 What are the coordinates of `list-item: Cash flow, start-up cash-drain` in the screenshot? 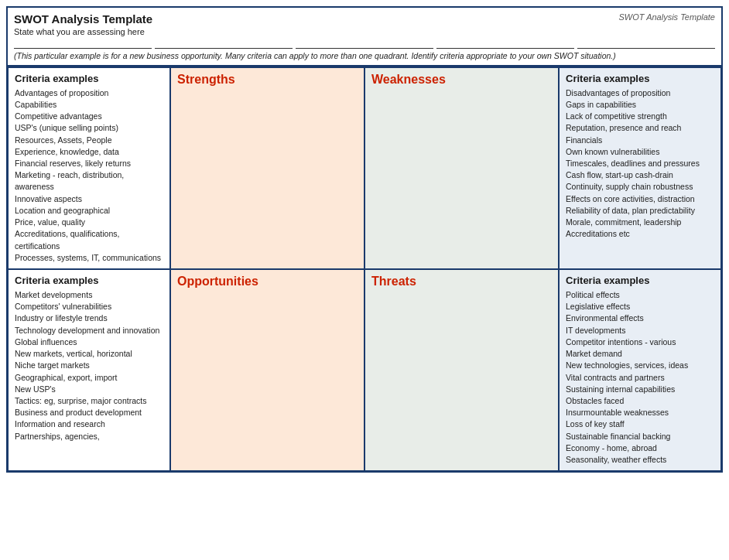 It's located at (640, 175).